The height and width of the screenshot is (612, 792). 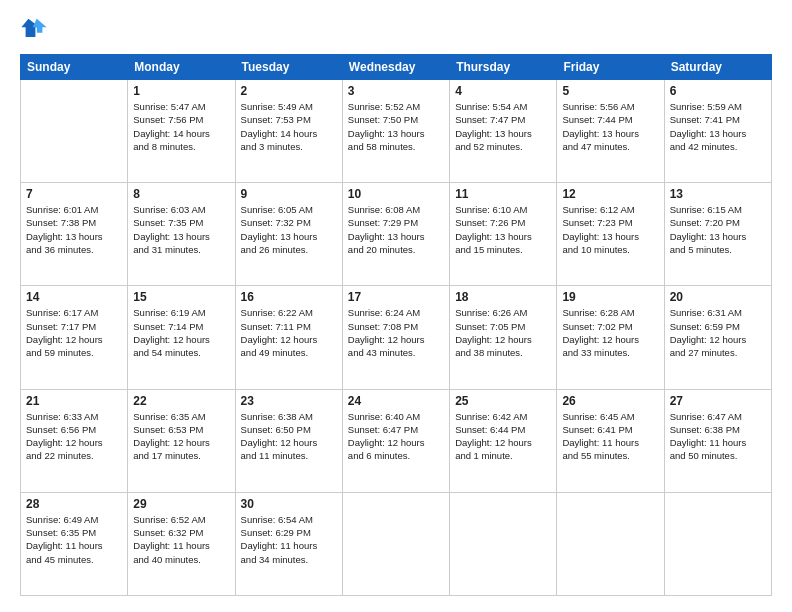 What do you see at coordinates (288, 68) in the screenshot?
I see `day-of-week-header: Tuesday` at bounding box center [288, 68].